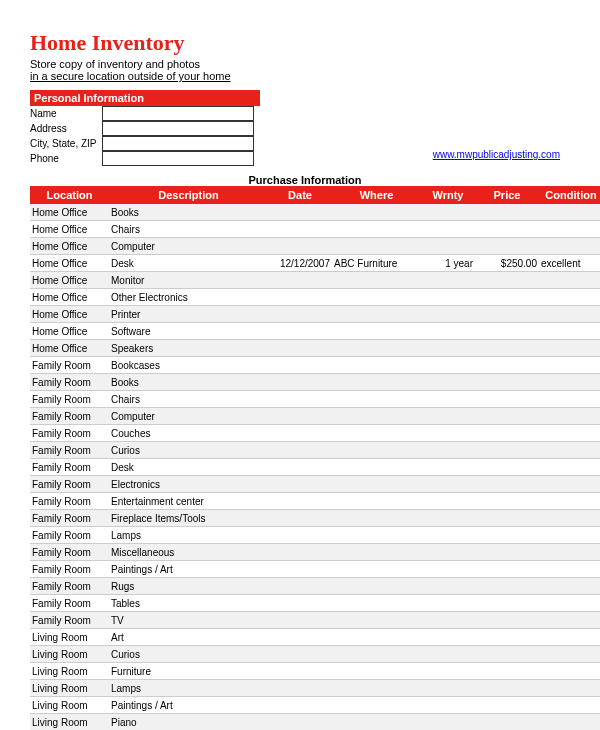 The image size is (600, 730). What do you see at coordinates (188, 672) in the screenshot?
I see `cell-description: Furniture` at bounding box center [188, 672].